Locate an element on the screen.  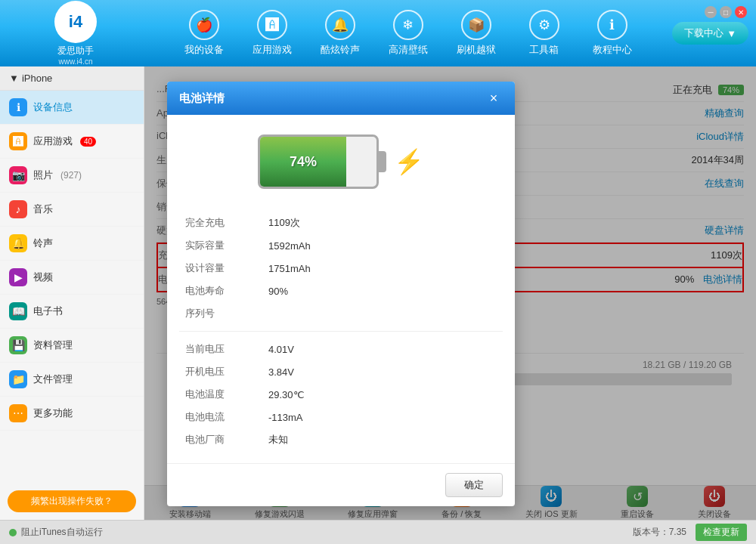
ringtones-icon: 🔔 is located at coordinates (340, 25).